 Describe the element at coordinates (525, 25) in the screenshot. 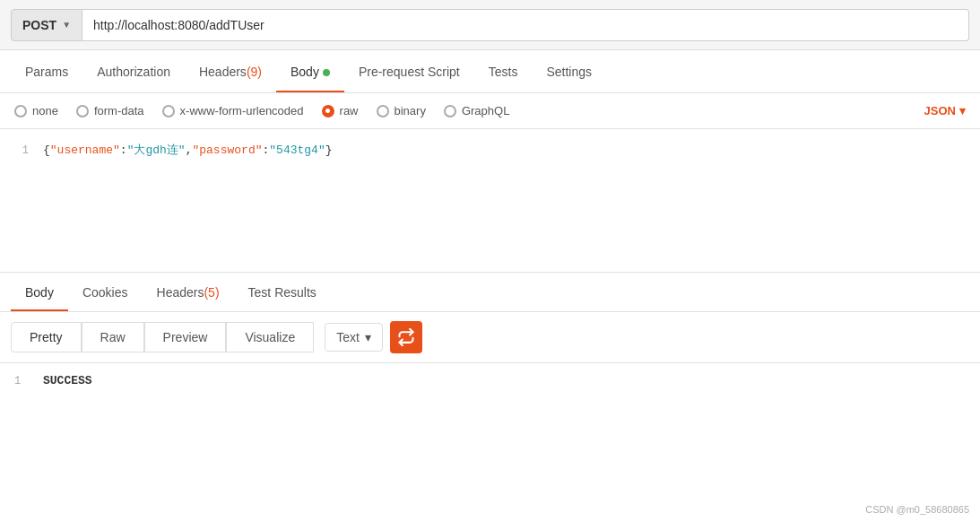

I see `url-input` at that location.